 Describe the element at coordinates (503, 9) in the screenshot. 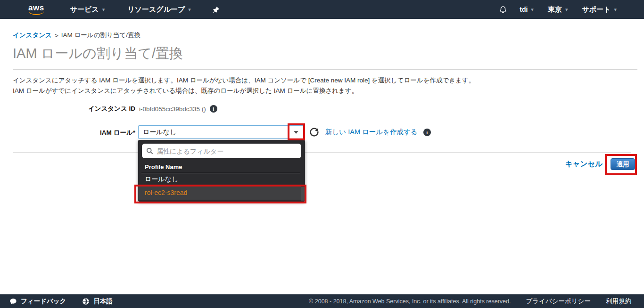

I see `notifications-button` at that location.